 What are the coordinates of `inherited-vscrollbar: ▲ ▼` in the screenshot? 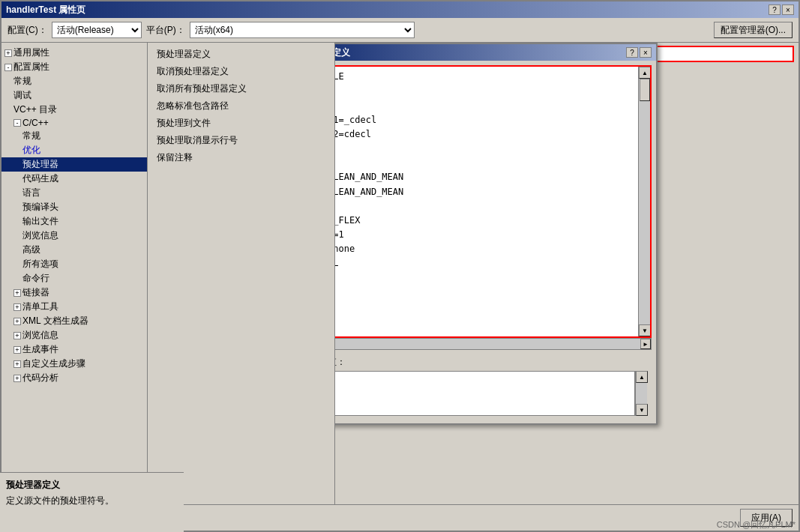 It's located at (641, 393).